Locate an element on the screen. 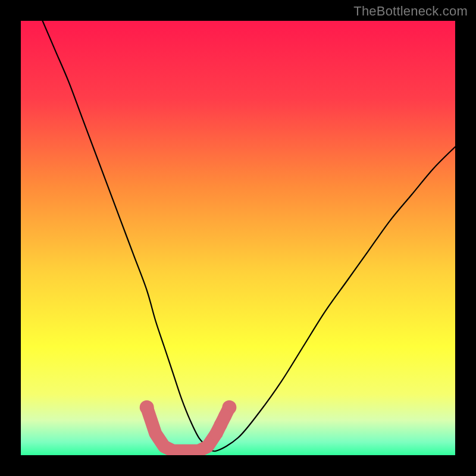 The width and height of the screenshot is (476, 476). highlight-bead is located at coordinates (225, 416).